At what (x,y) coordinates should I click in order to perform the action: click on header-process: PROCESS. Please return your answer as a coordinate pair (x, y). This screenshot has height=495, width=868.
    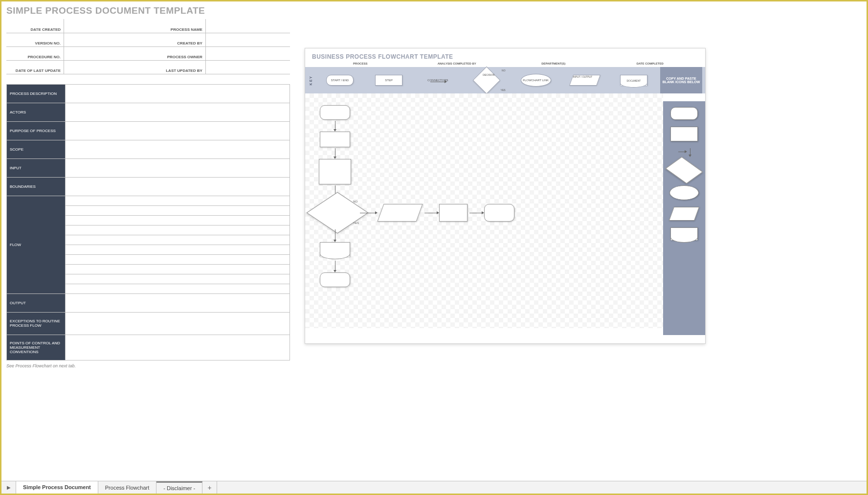
    Looking at the image, I should click on (360, 64).